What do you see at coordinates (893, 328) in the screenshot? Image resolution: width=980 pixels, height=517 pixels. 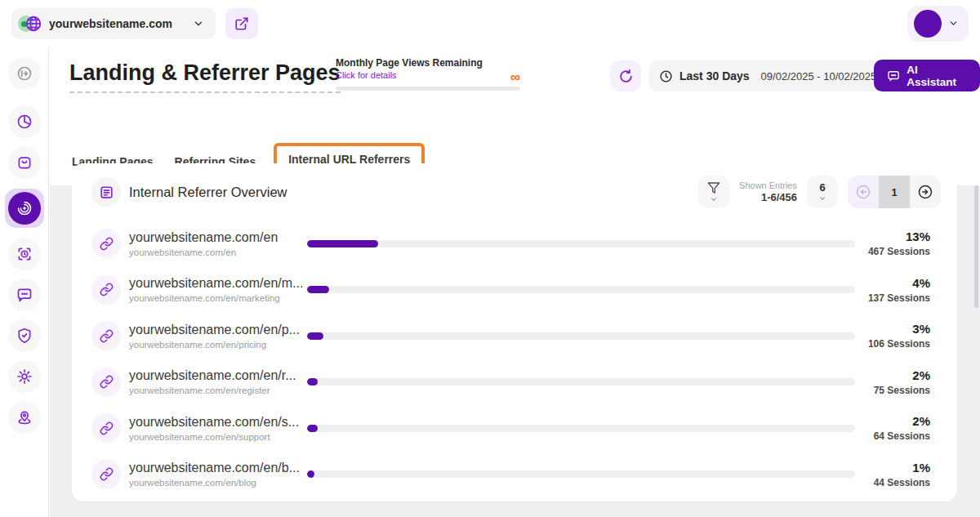 I see `percent-value: 3%` at bounding box center [893, 328].